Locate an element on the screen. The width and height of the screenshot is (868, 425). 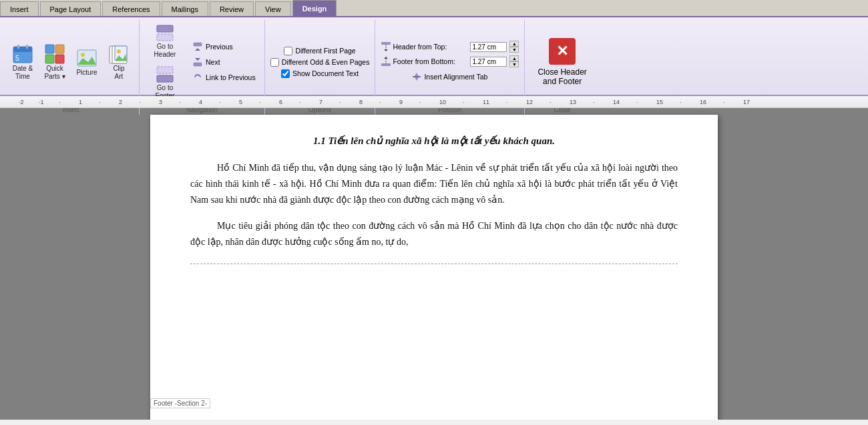
document-paragraph-2: Mục tiêu giải phóng dân tộc theo con đườ… is located at coordinates (434, 234).